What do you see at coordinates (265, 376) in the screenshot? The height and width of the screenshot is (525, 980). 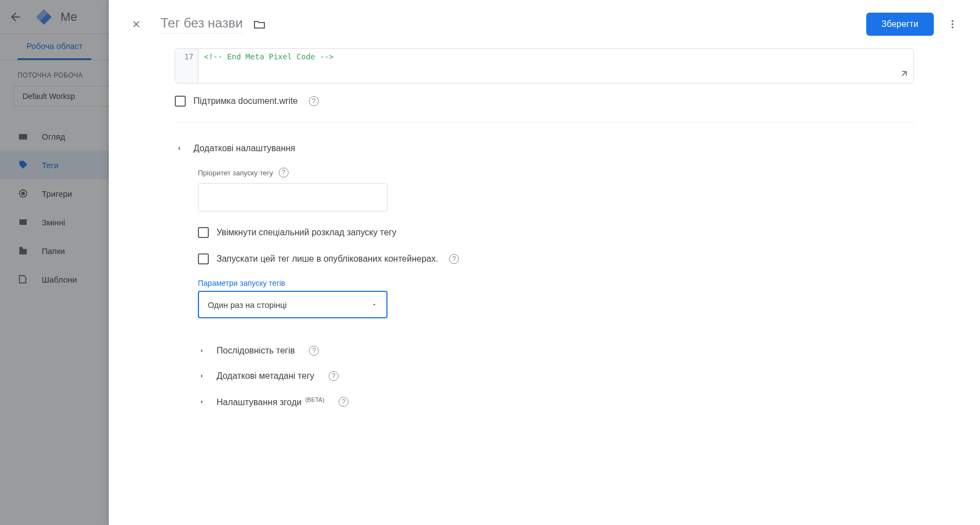 I see `tag-metadata-label: Додаткові метадані тегу` at bounding box center [265, 376].